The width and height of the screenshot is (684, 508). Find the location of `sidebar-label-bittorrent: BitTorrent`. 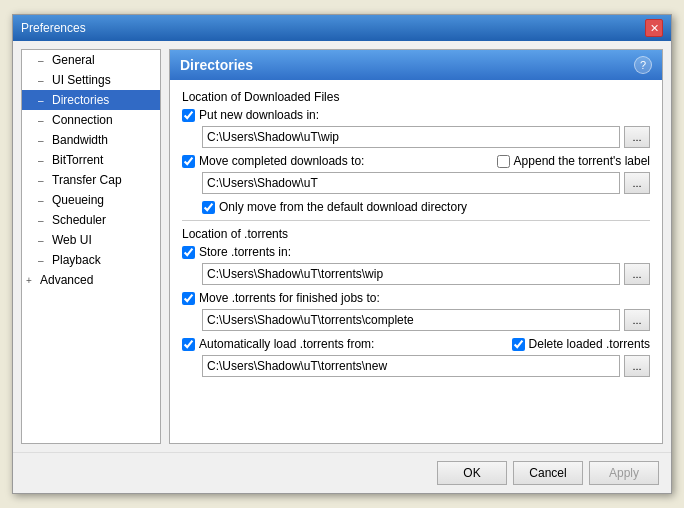

sidebar-label-bittorrent: BitTorrent is located at coordinates (78, 160).